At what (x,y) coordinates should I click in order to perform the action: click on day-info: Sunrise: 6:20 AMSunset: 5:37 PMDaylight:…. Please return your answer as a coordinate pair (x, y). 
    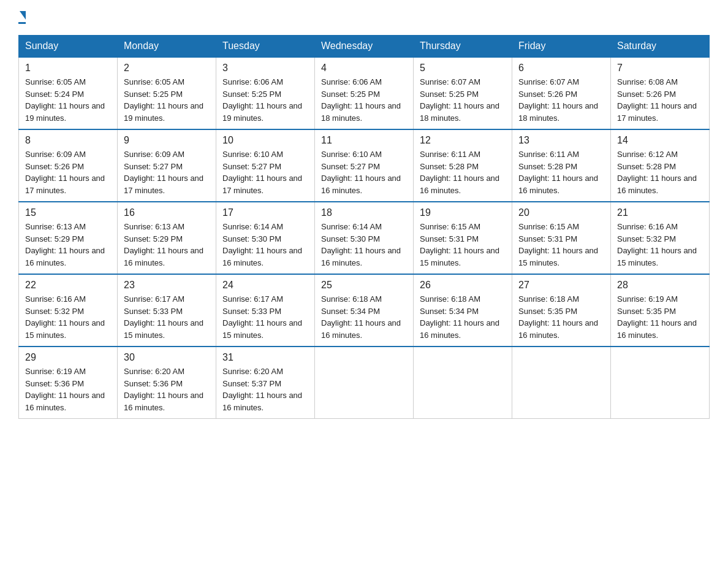
    Looking at the image, I should click on (262, 389).